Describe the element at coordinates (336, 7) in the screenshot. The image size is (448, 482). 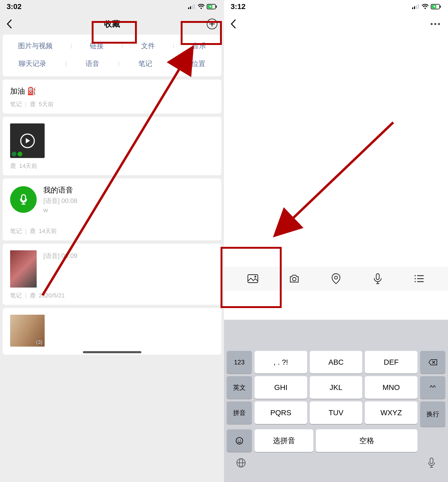
I see `status-bar: 3:12` at that location.